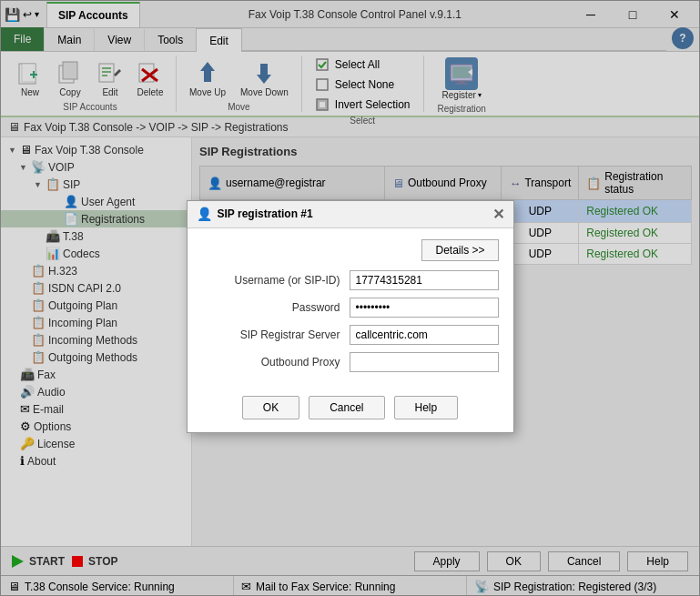 The width and height of the screenshot is (700, 596). Describe the element at coordinates (350, 335) in the screenshot. I see `registrar-row: SIP Registrar Server` at that location.